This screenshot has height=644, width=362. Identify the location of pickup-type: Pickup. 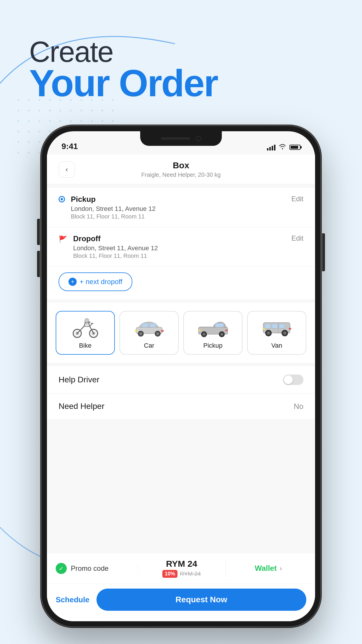
(181, 200).